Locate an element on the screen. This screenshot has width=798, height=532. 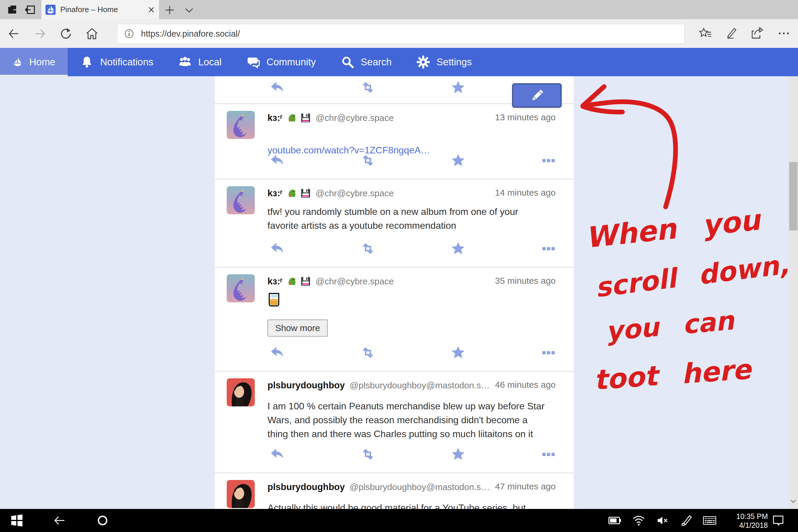
taskbar-clock: 10:35 PM 4/1/2018 is located at coordinates (752, 521).